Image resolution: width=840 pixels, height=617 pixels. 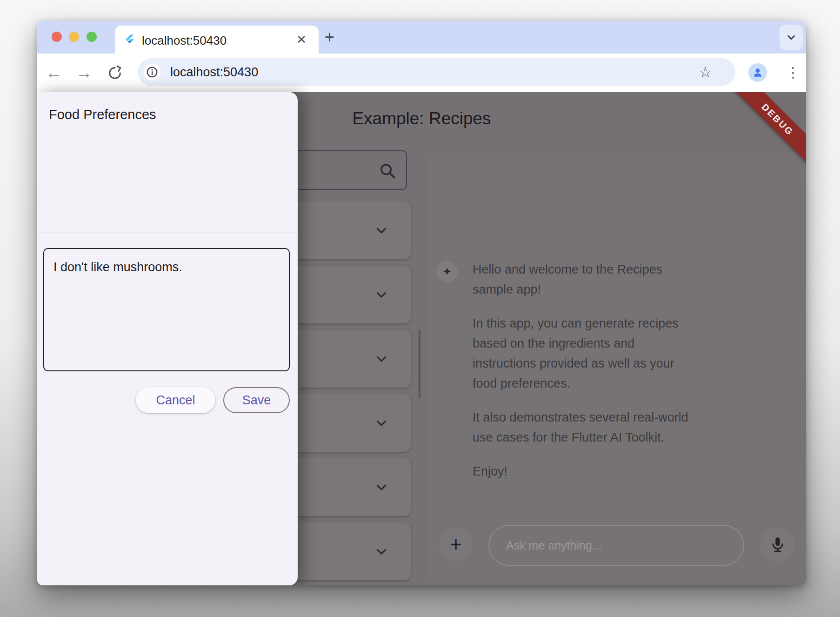 What do you see at coordinates (184, 41) in the screenshot?
I see `tab-title: localhost:50430` at bounding box center [184, 41].